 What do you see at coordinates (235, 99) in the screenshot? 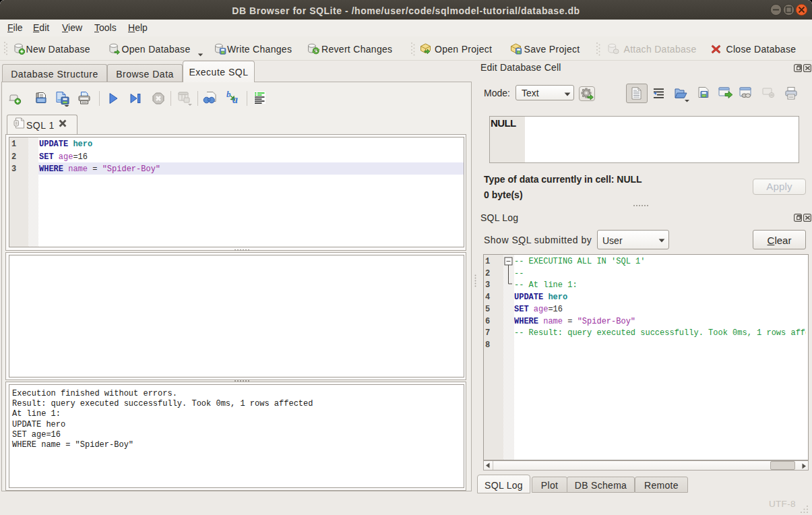
I see `svg-text: a` at bounding box center [235, 99].